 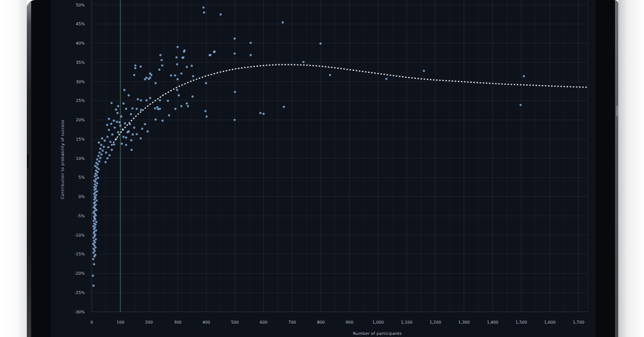 What do you see at coordinates (264, 322) in the screenshot?
I see `x-tick-label: 600` at bounding box center [264, 322].